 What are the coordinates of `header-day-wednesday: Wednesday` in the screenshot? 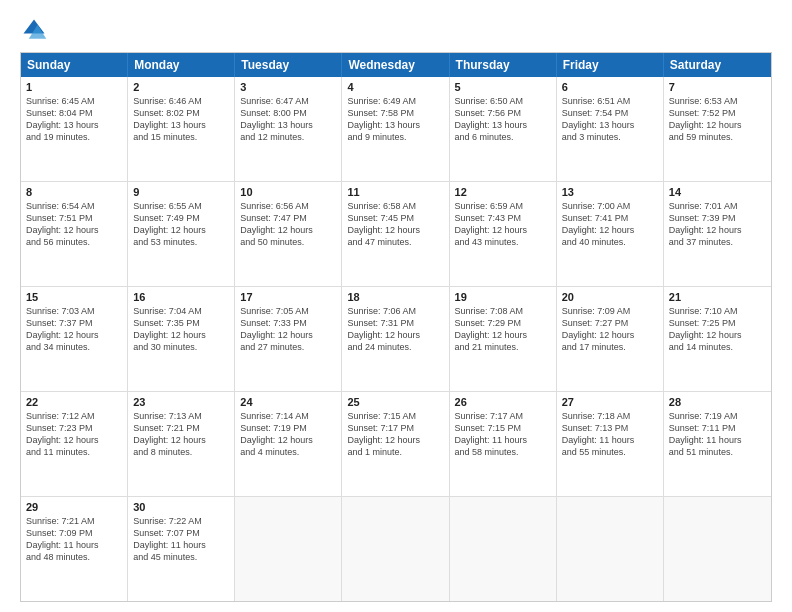 It's located at (396, 65).